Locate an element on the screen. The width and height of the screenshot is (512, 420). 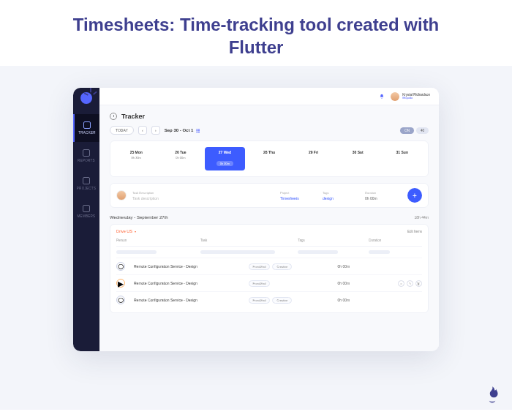
topbar: Krystal Richardson Miquido is located at coordinates (269, 97).